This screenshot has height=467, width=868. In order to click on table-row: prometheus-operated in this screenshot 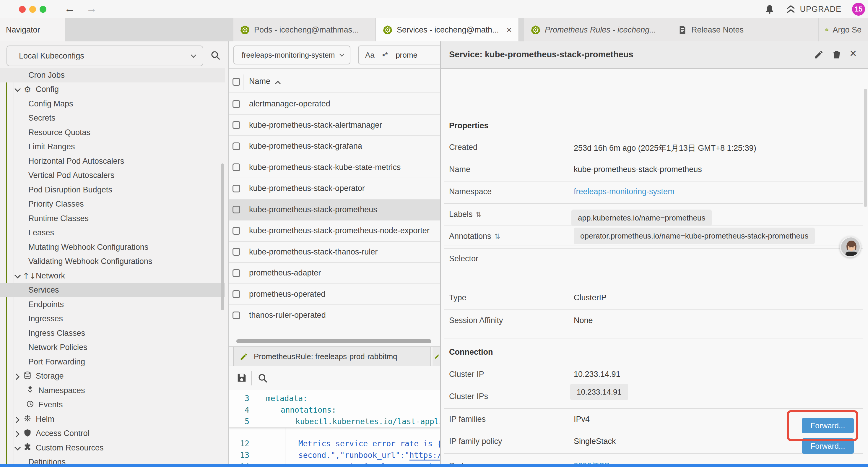, I will do `click(334, 295)`.